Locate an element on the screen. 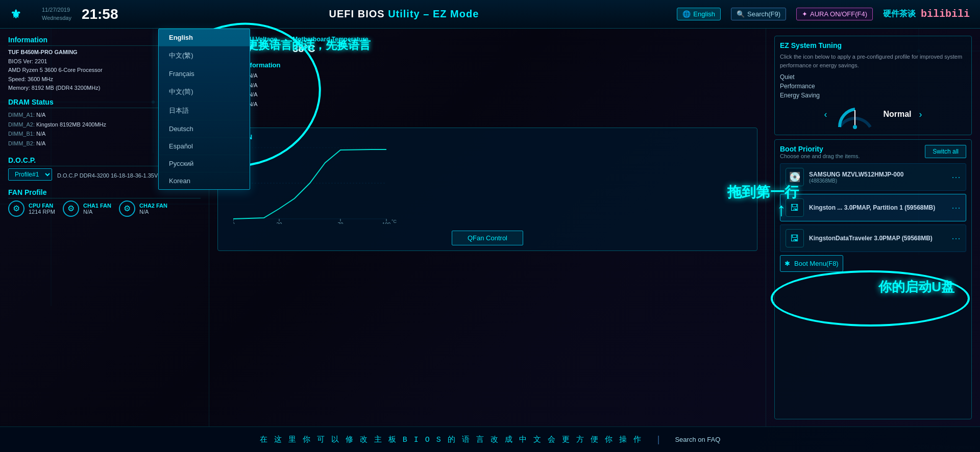 This screenshot has height=452, width=980. ez-performance: Performance is located at coordinates (873, 86).